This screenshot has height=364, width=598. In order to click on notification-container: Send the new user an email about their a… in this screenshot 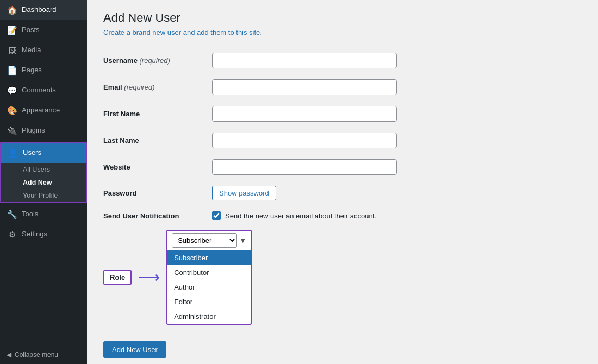, I will do `click(397, 216)`.